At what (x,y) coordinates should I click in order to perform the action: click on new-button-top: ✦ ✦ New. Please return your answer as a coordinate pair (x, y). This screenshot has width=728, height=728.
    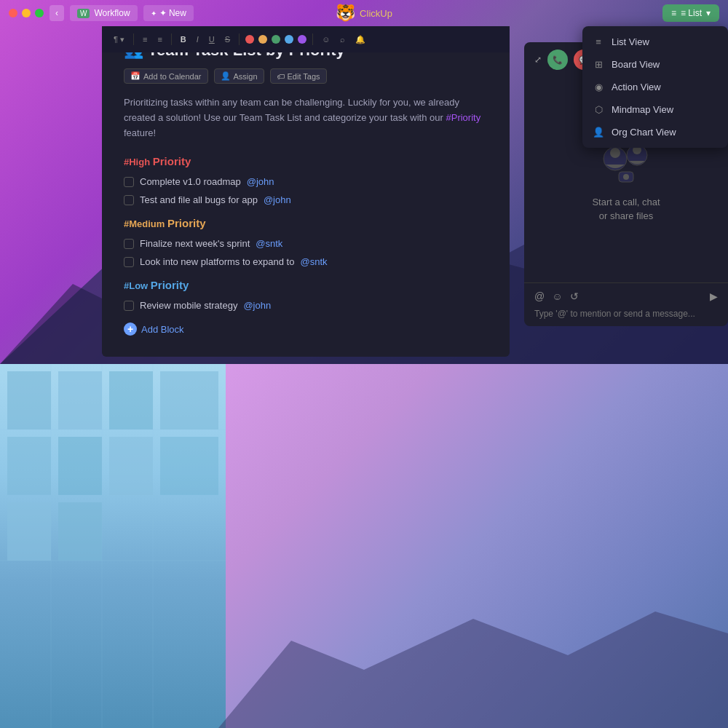
    Looking at the image, I should click on (169, 13).